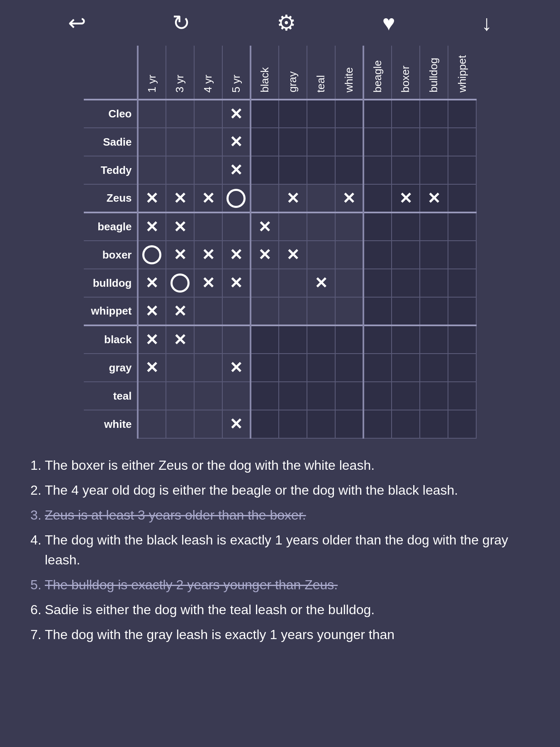 The width and height of the screenshot is (560, 747). What do you see at coordinates (321, 142) in the screenshot?
I see `cell-sadie-teal` at bounding box center [321, 142].